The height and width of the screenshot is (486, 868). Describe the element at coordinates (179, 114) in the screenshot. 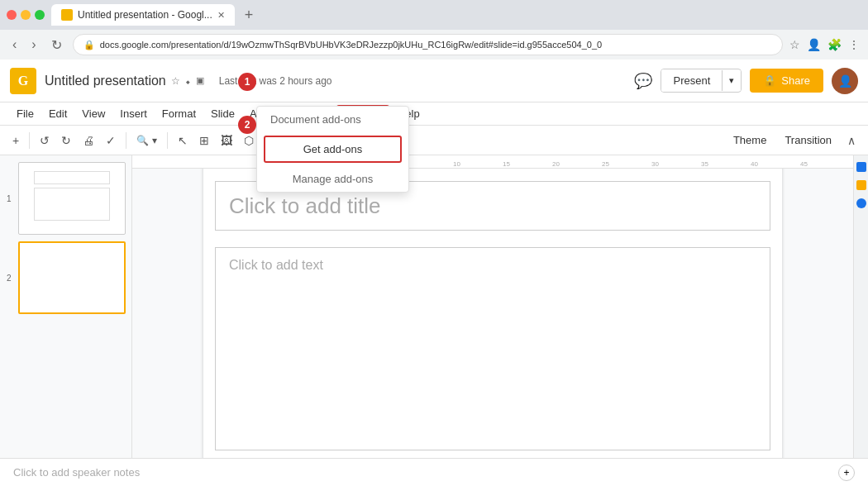

I see `menu-format: Format` at that location.